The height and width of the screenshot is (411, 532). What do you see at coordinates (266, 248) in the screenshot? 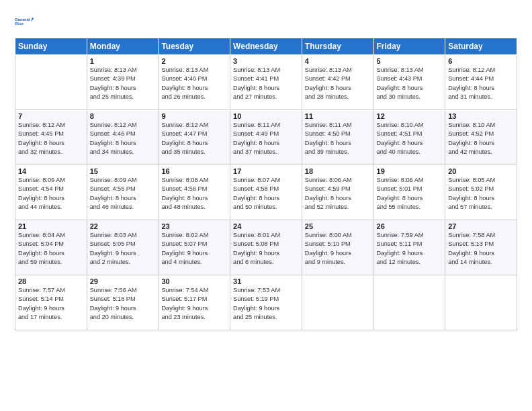
I see `cell-text: Sunrise: 8:01 AM Sunset: 5:08 PM Dayligh…` at bounding box center [266, 248].